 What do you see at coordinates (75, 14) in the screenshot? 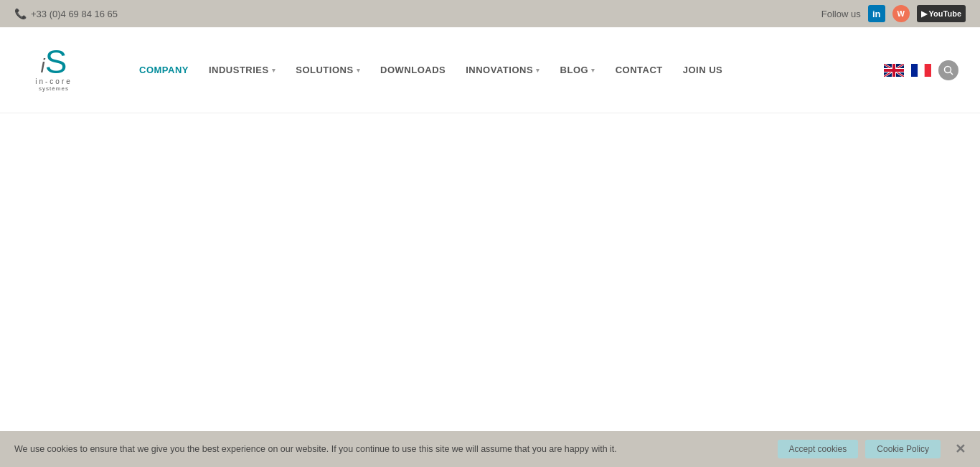
I see `phone-number: +33 (0)4 69 84 16 65` at bounding box center [75, 14].